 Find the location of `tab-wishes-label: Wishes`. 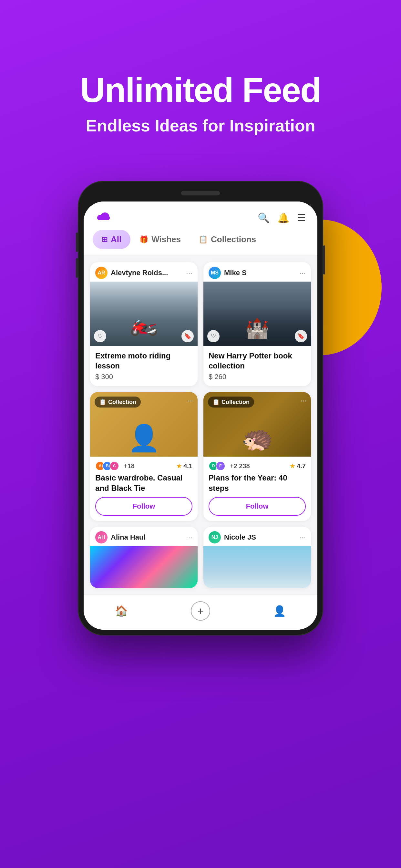

tab-wishes-label: Wishes is located at coordinates (166, 239).